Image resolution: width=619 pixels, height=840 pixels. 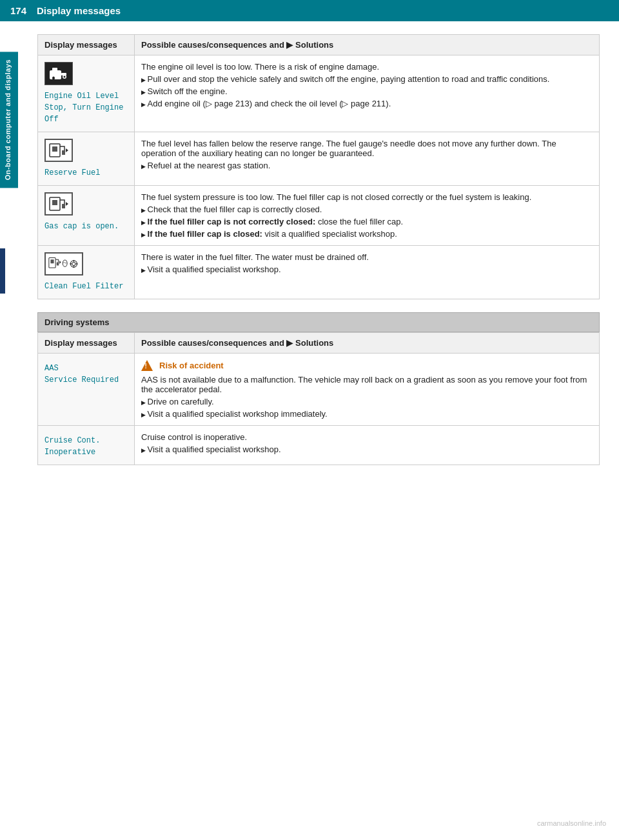 What do you see at coordinates (59, 204) in the screenshot?
I see `fuel-pump-svg2` at bounding box center [59, 204].